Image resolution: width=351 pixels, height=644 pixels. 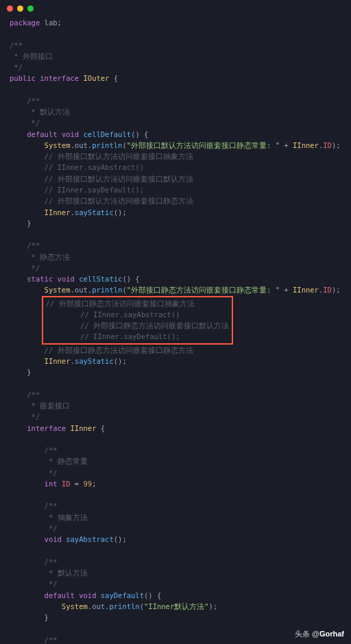 What do you see at coordinates (21, 8) in the screenshot?
I see `minimize-icon` at bounding box center [21, 8].